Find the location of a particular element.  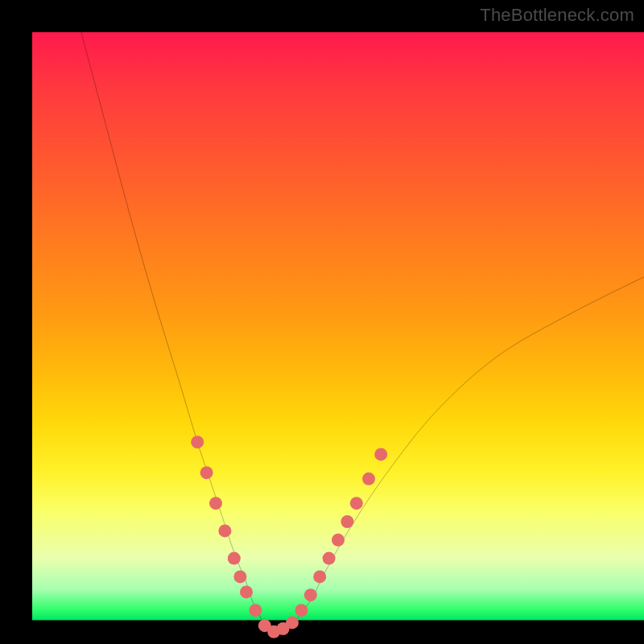

watermark-text: TheBottleneck.com is located at coordinates (557, 15).